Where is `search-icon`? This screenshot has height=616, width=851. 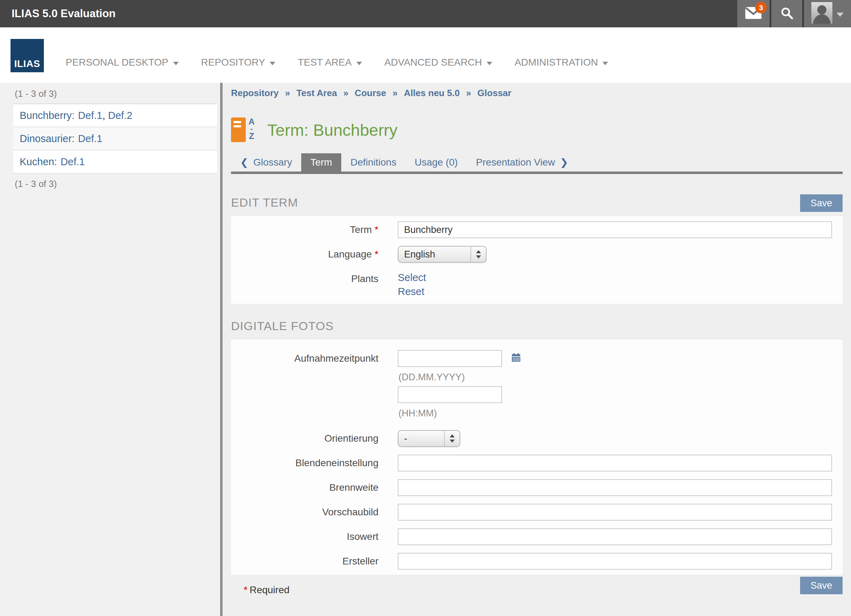 search-icon is located at coordinates (787, 13).